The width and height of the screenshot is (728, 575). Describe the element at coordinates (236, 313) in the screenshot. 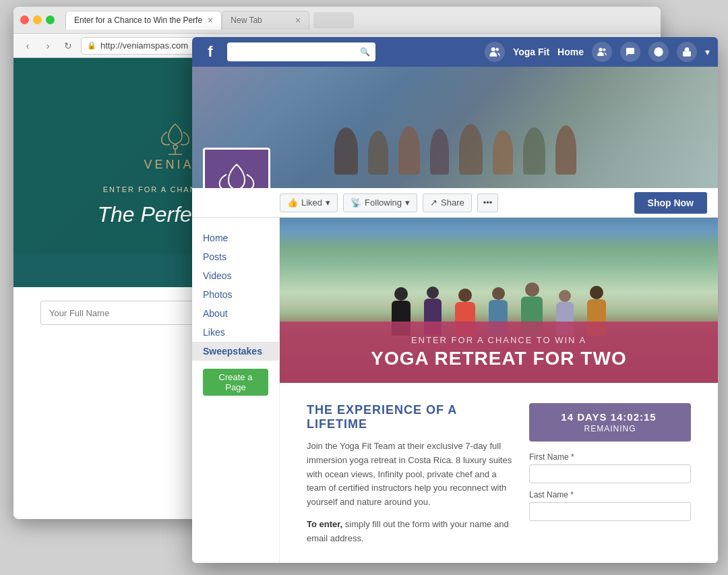

I see `fb-sidebar-about: About` at that location.